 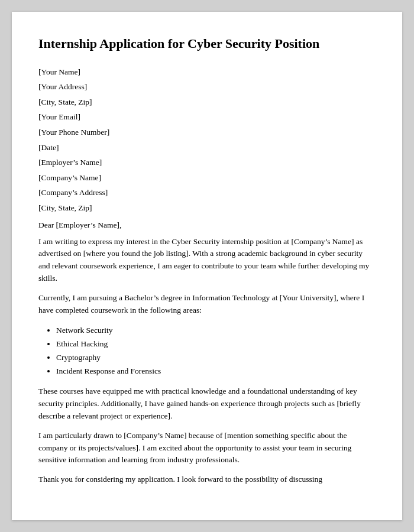 I want to click on address-line: [Your Phone Number], so click(x=207, y=132).